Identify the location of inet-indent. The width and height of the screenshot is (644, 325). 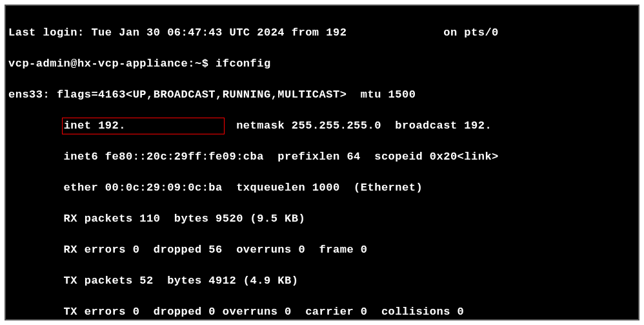
(36, 125).